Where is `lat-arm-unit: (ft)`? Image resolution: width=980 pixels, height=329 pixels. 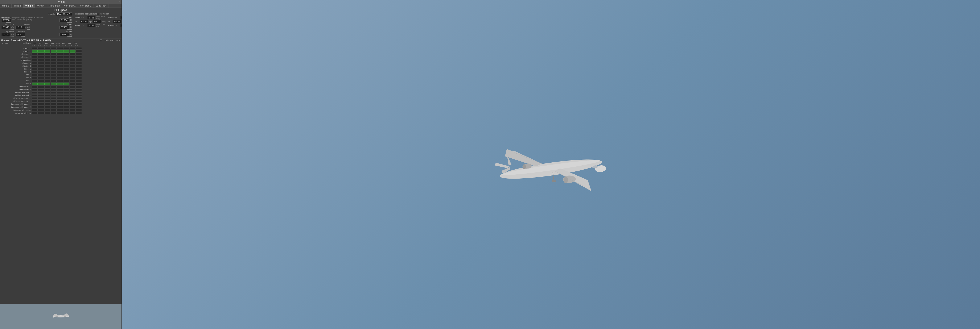
lat-arm-unit: (ft) is located at coordinates (71, 27).